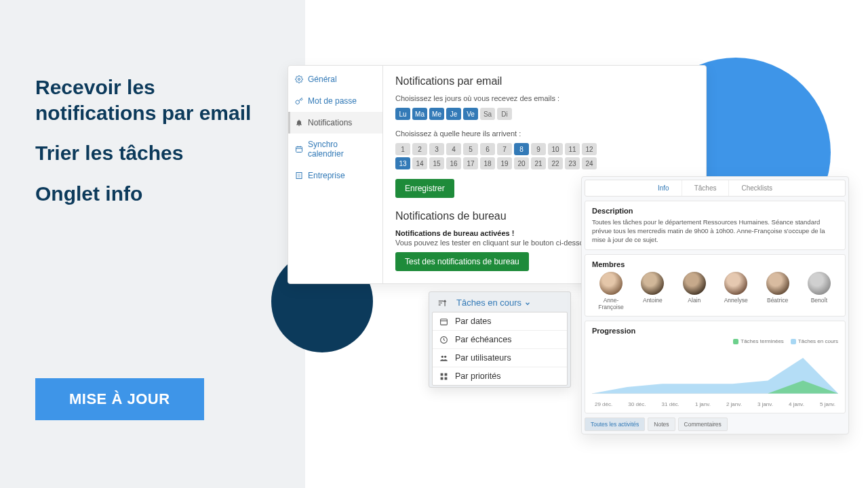  What do you see at coordinates (505, 163) in the screenshot?
I see `hour-toggle-19: 19` at bounding box center [505, 163].